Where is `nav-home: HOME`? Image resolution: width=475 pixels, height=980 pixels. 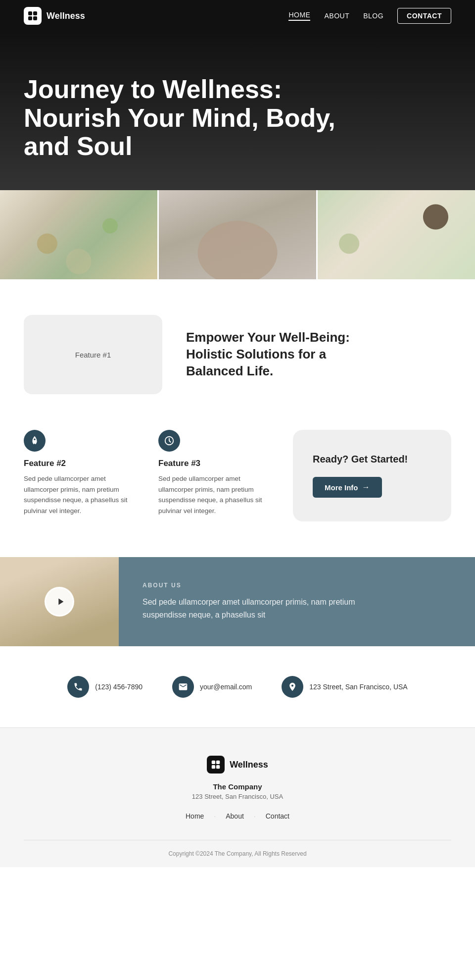
nav-home: HOME is located at coordinates (299, 16).